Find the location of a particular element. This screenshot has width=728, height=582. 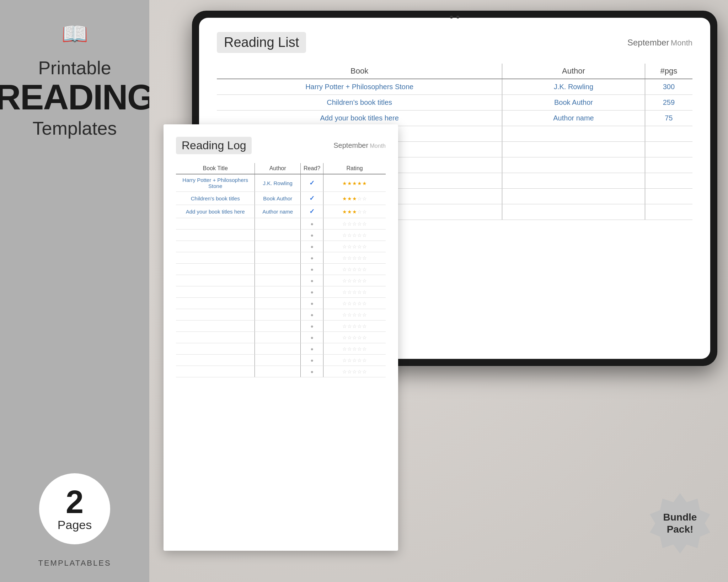

log-col-read: Read? is located at coordinates (312, 168).